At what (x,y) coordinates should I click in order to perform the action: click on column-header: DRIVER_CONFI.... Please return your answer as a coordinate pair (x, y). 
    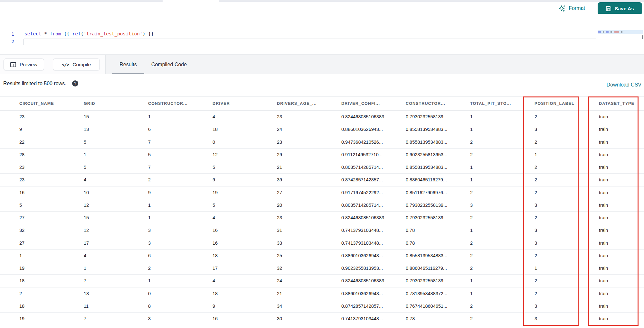
    Looking at the image, I should click on (354, 104).